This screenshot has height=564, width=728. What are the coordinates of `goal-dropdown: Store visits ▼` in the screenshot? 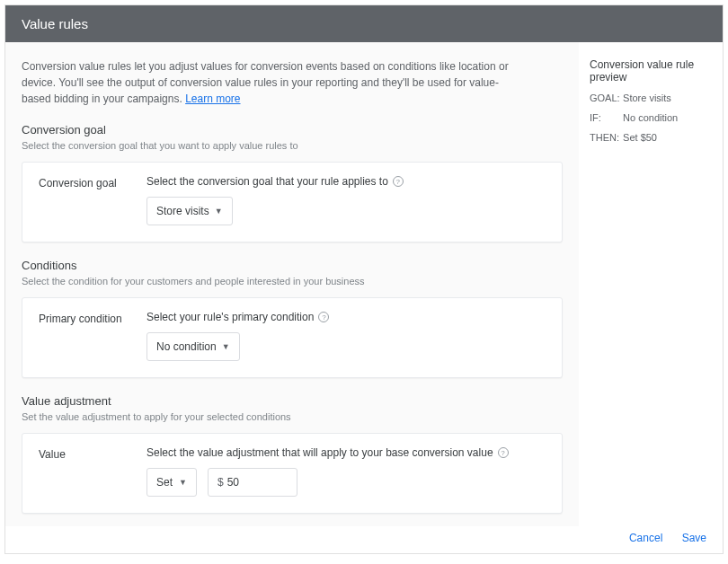 It's located at (190, 211).